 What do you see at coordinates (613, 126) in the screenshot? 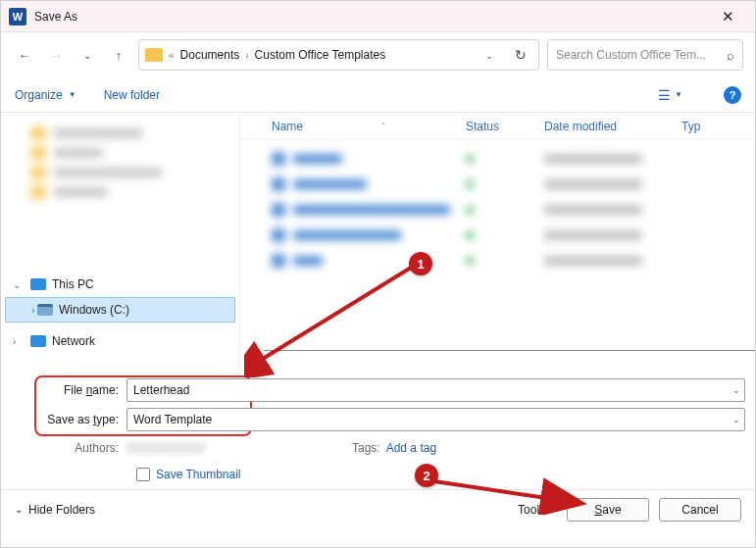
I see `col-date: Date modified` at bounding box center [613, 126].